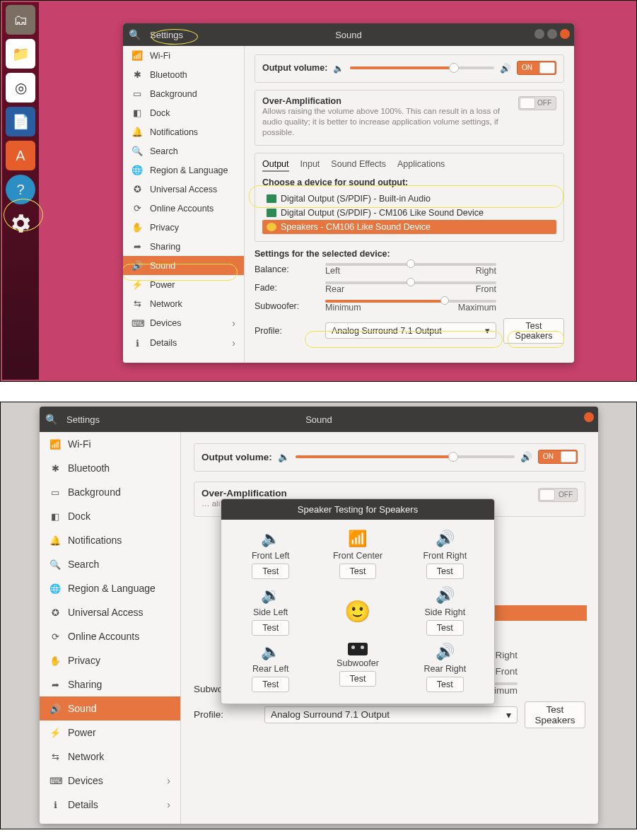 Image resolution: width=637 pixels, height=840 pixels. I want to click on window-minimize, so click(539, 34).